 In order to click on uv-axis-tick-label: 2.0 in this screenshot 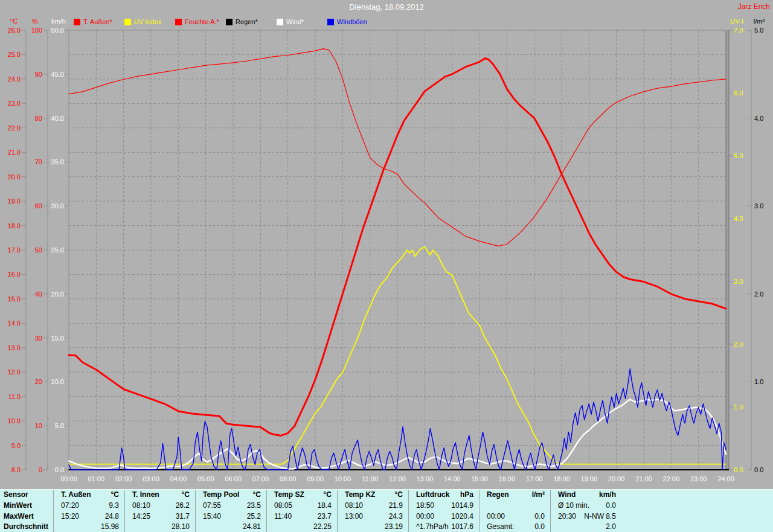, I will do `click(738, 344)`.